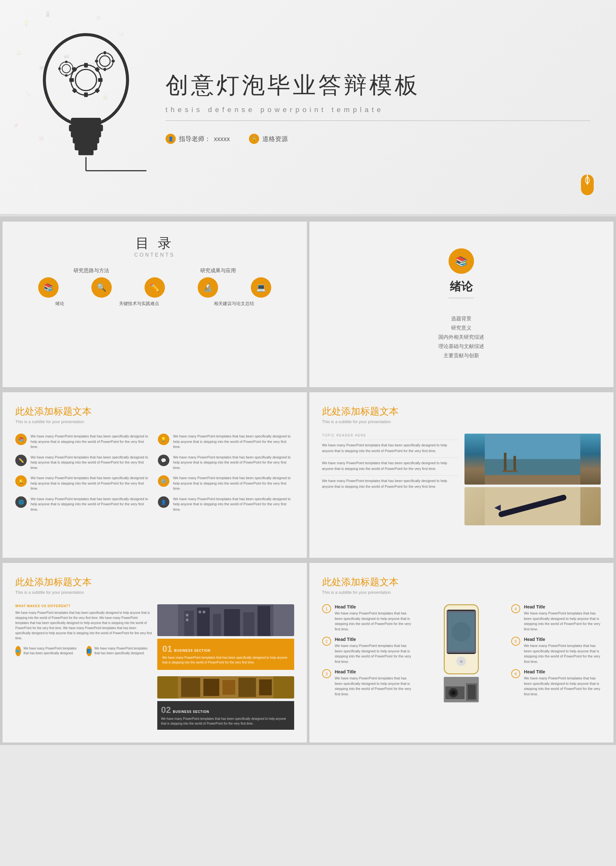 Image resolution: width=616 pixels, height=866 pixels. Describe the element at coordinates (556, 683) in the screenshot. I see `num-item-6: 6 Head Title We have many PowerPoint tem…` at that location.